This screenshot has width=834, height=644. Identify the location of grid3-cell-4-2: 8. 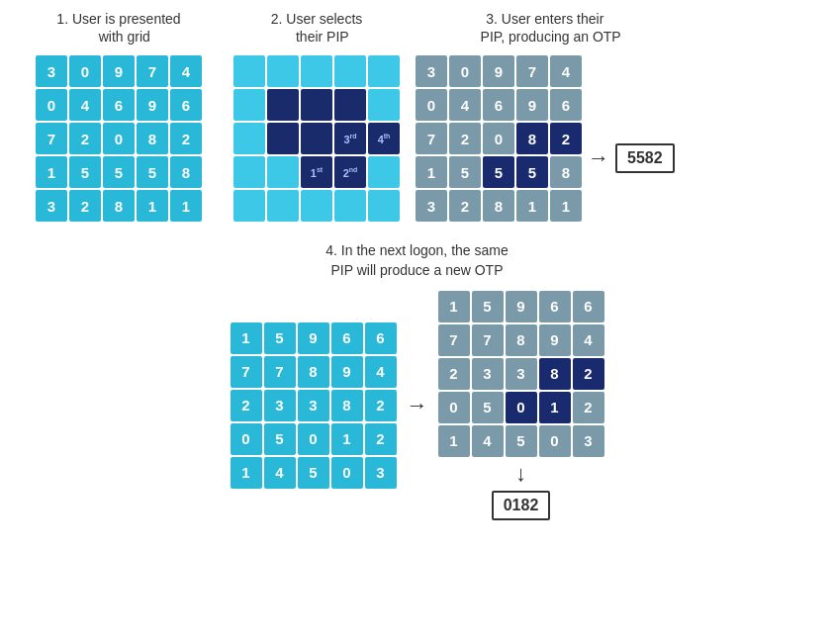
(499, 206).